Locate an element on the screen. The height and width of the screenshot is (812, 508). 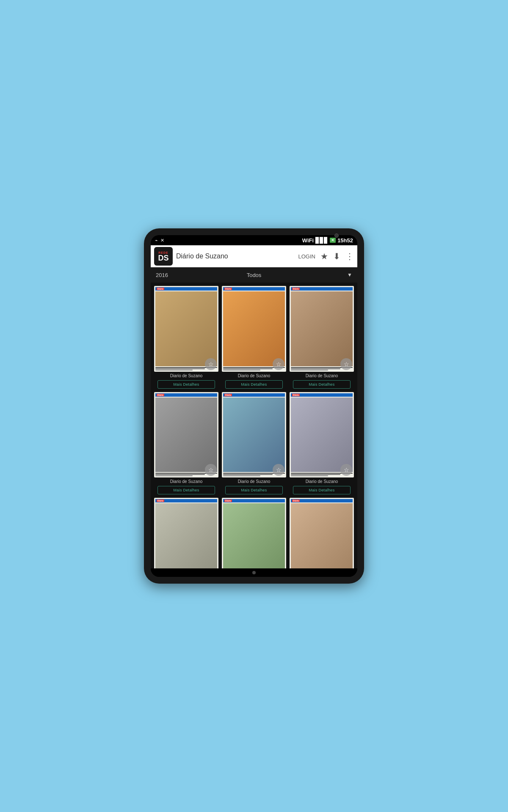
login-button: LOGIN is located at coordinates (307, 256).